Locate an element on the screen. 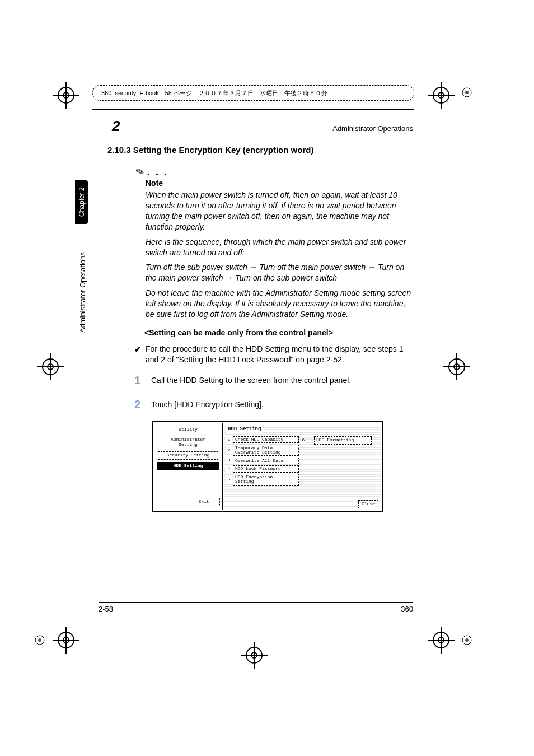  lcd-screenshot: Utility Administrator Setting Security S… is located at coordinates (268, 466).